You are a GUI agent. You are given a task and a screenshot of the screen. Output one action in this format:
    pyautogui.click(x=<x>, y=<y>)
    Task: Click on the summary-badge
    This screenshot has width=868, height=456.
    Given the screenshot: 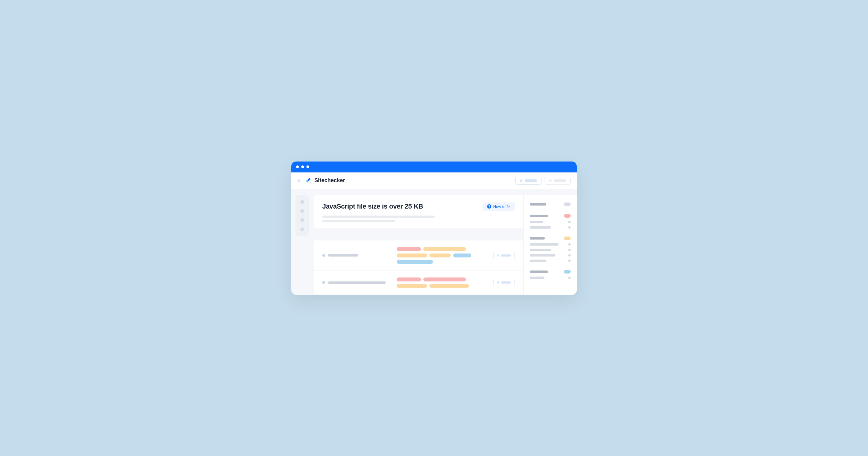 What is the action you would take?
    pyautogui.click(x=567, y=204)
    